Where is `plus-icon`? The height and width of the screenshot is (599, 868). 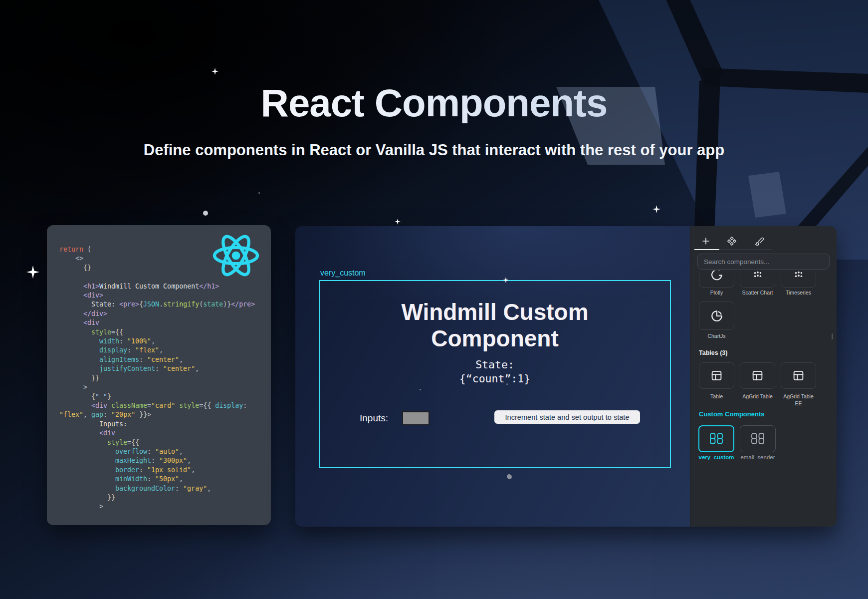 plus-icon is located at coordinates (706, 241).